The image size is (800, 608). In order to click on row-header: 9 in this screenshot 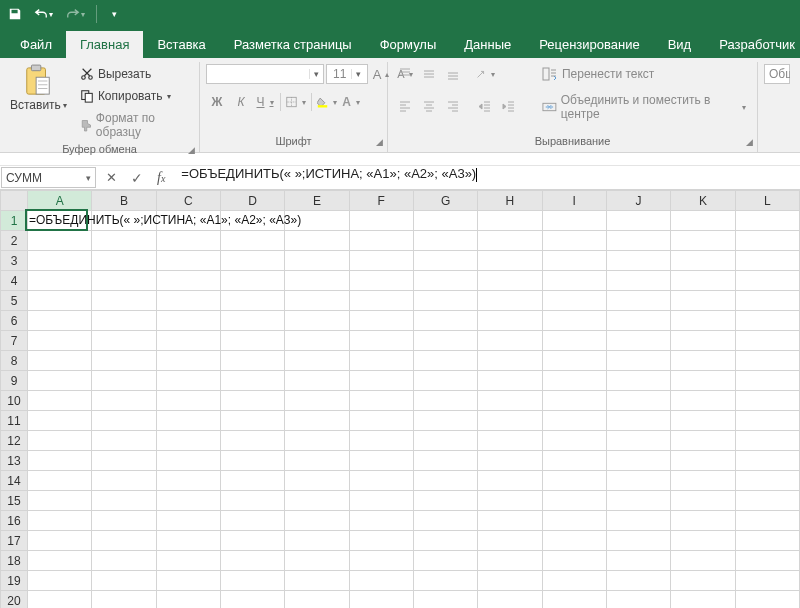, I will do `click(14, 381)`.